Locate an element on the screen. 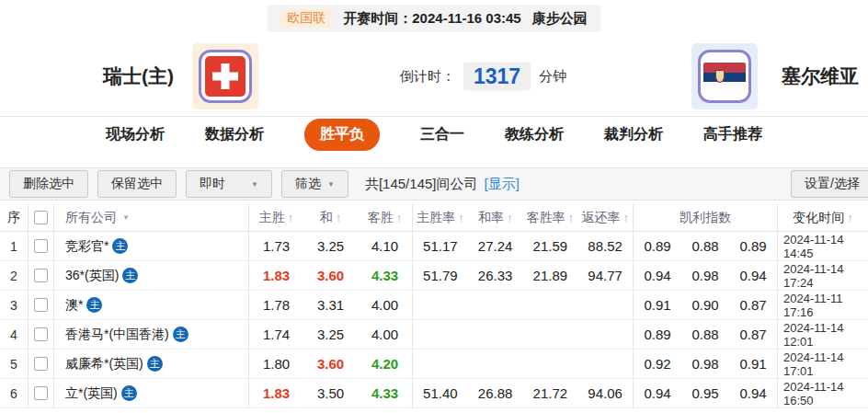 The height and width of the screenshot is (413, 868). odds-value: 3.25 is located at coordinates (331, 335).